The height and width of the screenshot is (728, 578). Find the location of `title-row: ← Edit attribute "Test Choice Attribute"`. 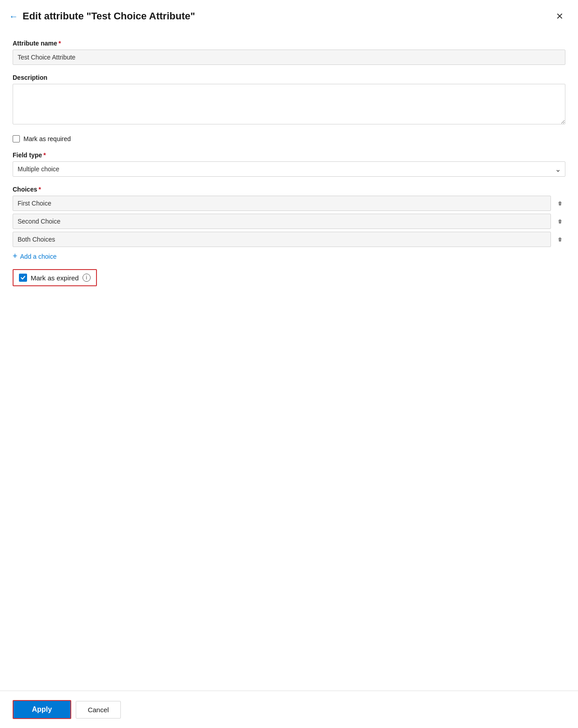

title-row: ← Edit attribute "Test Choice Attribute" is located at coordinates (102, 16).